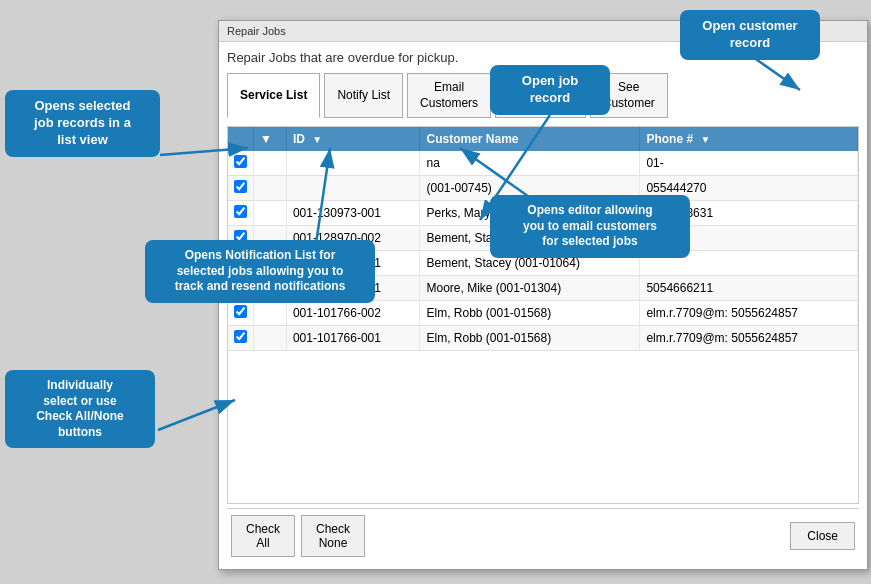 The width and height of the screenshot is (871, 584). I want to click on row-id: 001-101766-002, so click(353, 314).